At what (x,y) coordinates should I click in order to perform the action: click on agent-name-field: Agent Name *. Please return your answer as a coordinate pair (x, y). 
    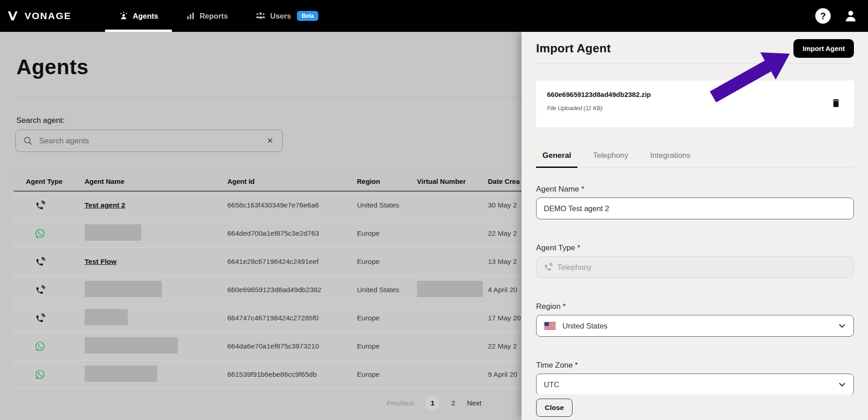
    Looking at the image, I should click on (695, 202).